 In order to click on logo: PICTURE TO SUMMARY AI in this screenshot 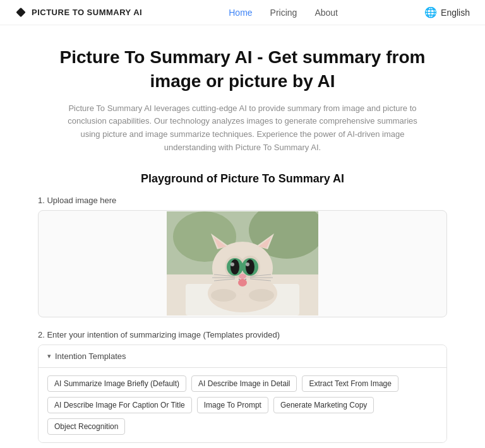, I will do `click(78, 13)`.